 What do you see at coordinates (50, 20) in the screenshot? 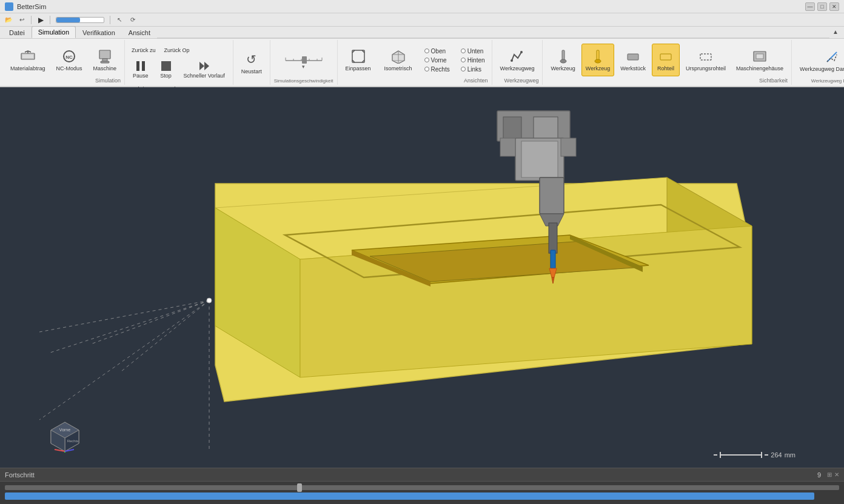
I see `toolbar-separator2` at bounding box center [50, 20].